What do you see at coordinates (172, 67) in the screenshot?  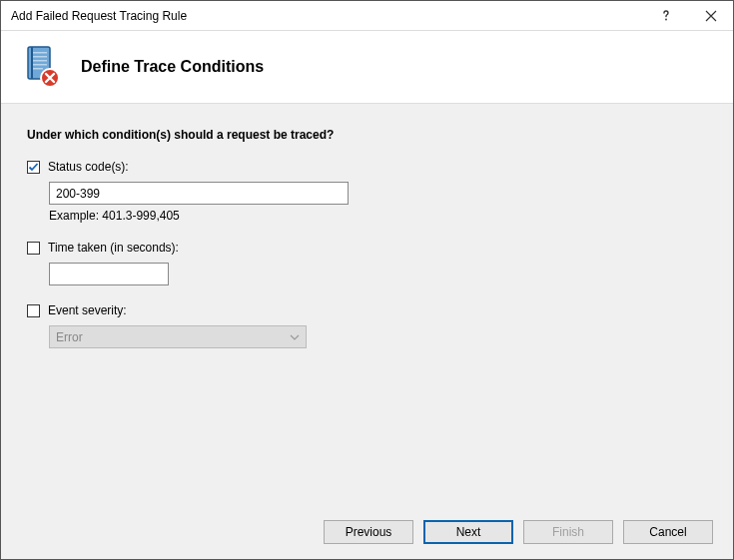 I see `wizard-step-title: Define Trace Conditions` at bounding box center [172, 67].